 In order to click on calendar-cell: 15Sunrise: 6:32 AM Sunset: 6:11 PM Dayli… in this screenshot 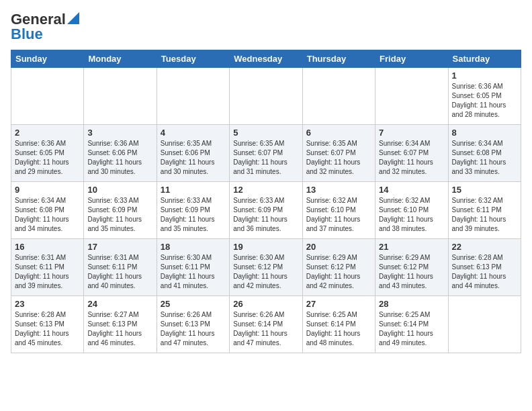, I will do `click(484, 211)`.